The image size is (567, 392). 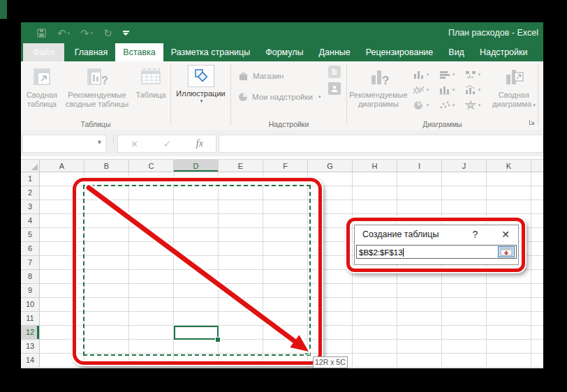 What do you see at coordinates (96, 96) in the screenshot?
I see `ribbon-group-tables: Сводная таблица ? Рекомендуемые сводные …` at bounding box center [96, 96].